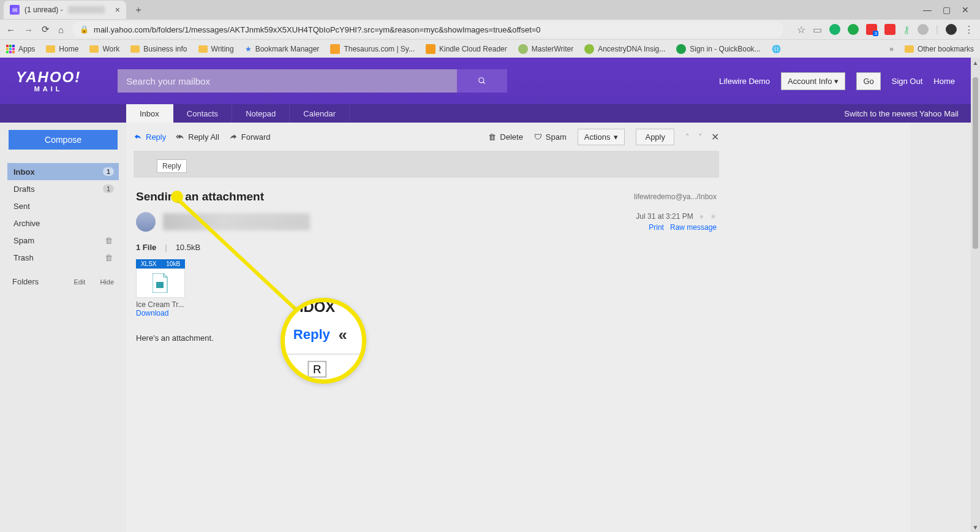 This screenshot has width=980, height=532. What do you see at coordinates (63, 189) in the screenshot?
I see `folder-drafts: Drafts1` at bounding box center [63, 189].